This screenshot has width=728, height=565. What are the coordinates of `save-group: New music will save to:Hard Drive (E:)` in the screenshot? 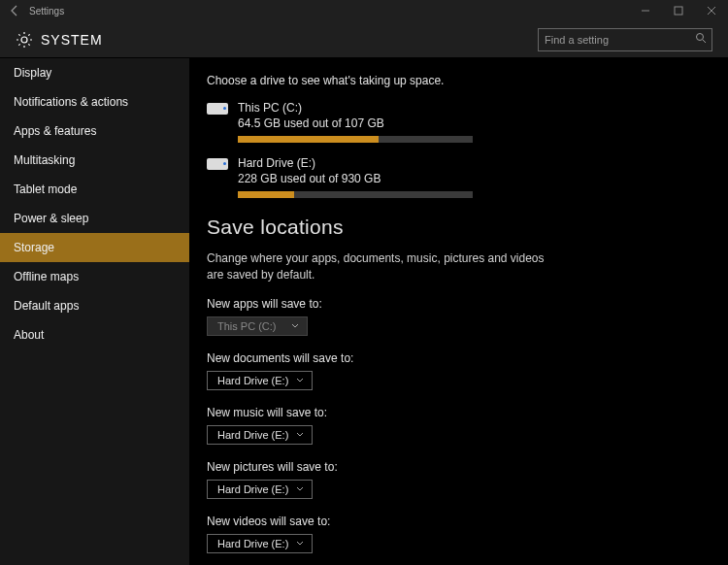 It's located at (458, 425).